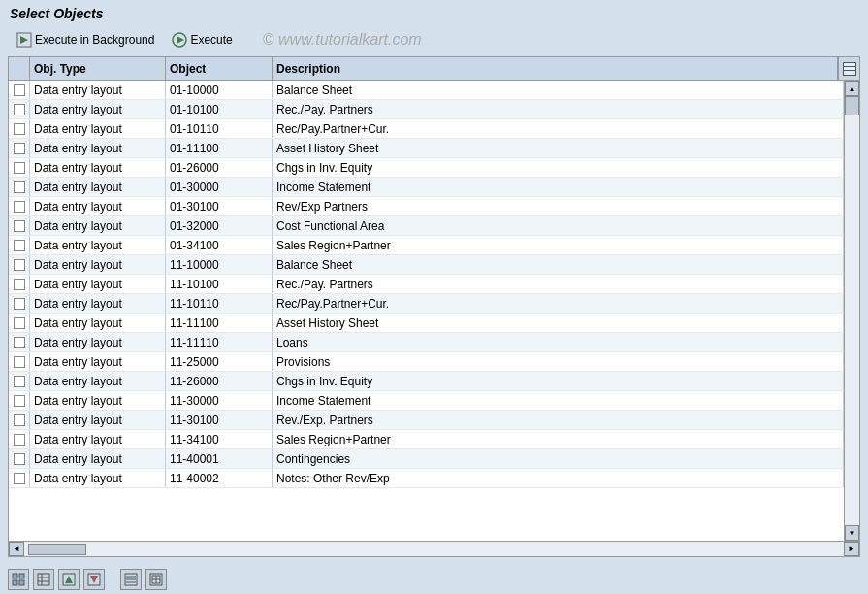 The height and width of the screenshot is (594, 868). Describe the element at coordinates (427, 362) in the screenshot. I see `table-row: Data entry layout 11-25000 Provisions` at that location.